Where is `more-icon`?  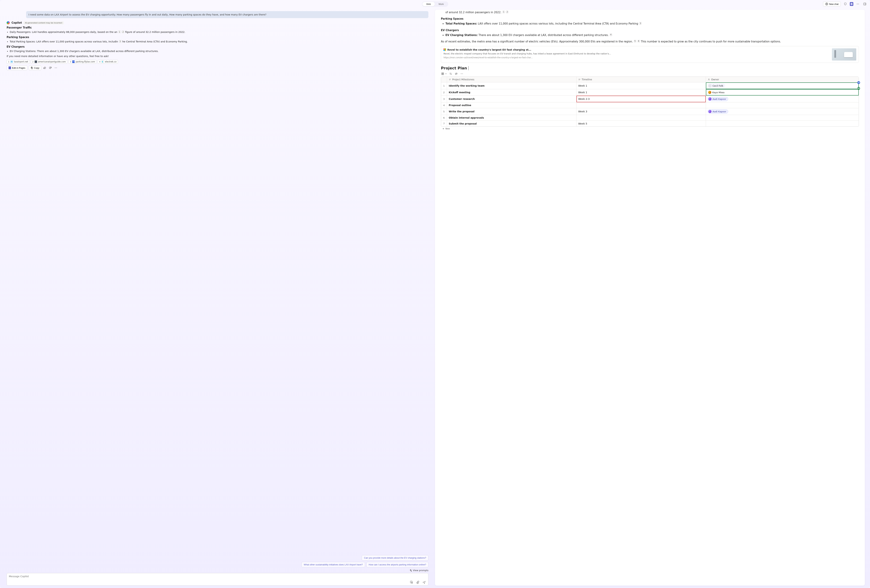 more-icon is located at coordinates (858, 4).